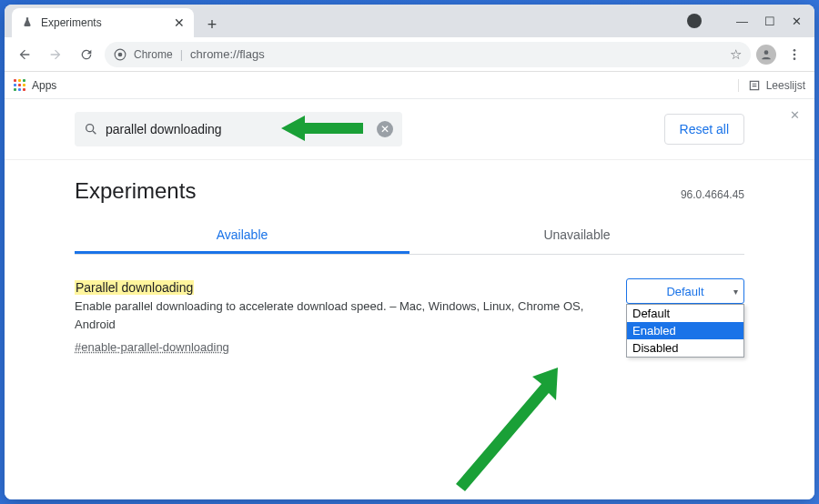 The height and width of the screenshot is (504, 819). I want to click on maximize-button: ☐, so click(770, 22).